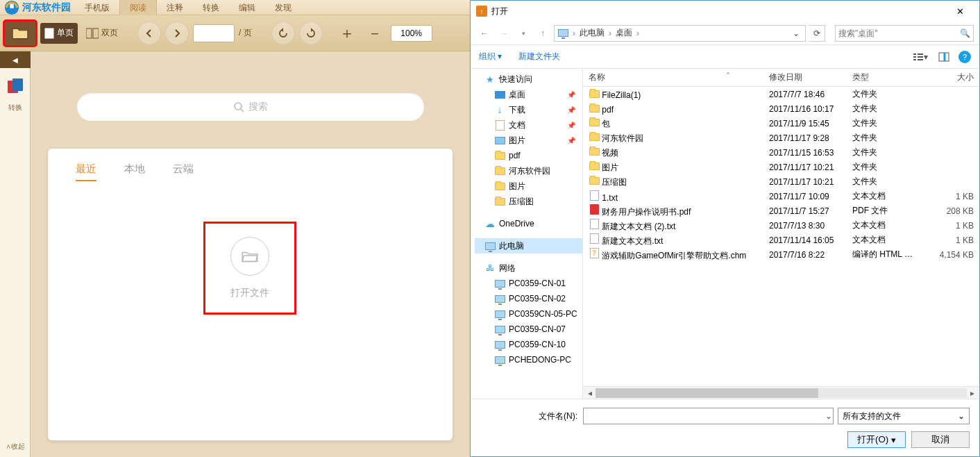 Image resolution: width=980 pixels, height=457 pixels. I want to click on refresh-icon: ⟳, so click(817, 33).